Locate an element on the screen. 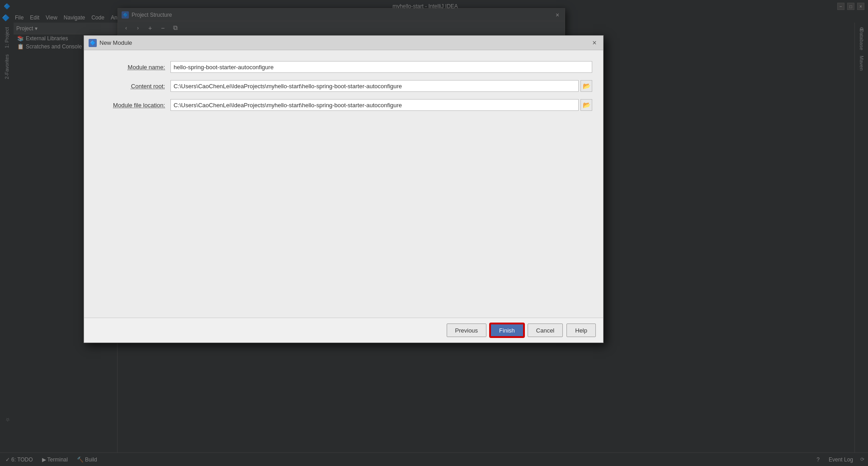 The image size is (868, 466). content-root-browse-button: 📂 is located at coordinates (586, 86).